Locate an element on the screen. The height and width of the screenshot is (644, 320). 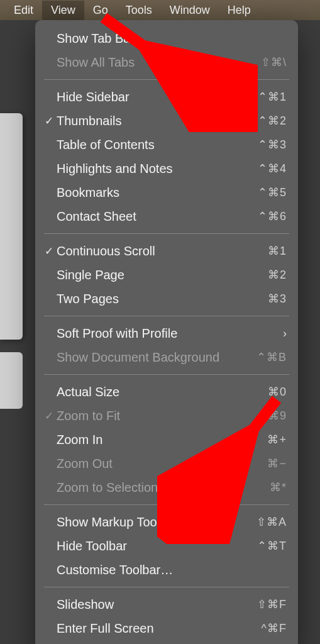
menubar-item-help: Help is located at coordinates (239, 10).